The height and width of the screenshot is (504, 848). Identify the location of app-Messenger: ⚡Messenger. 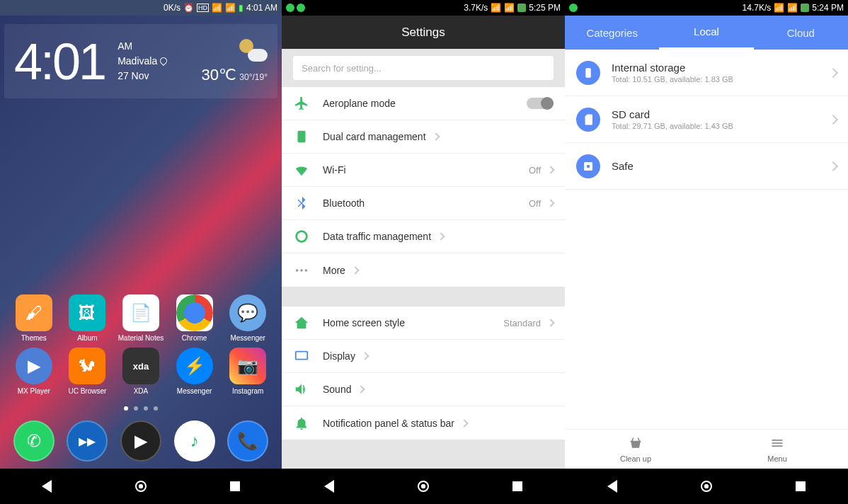
(195, 371).